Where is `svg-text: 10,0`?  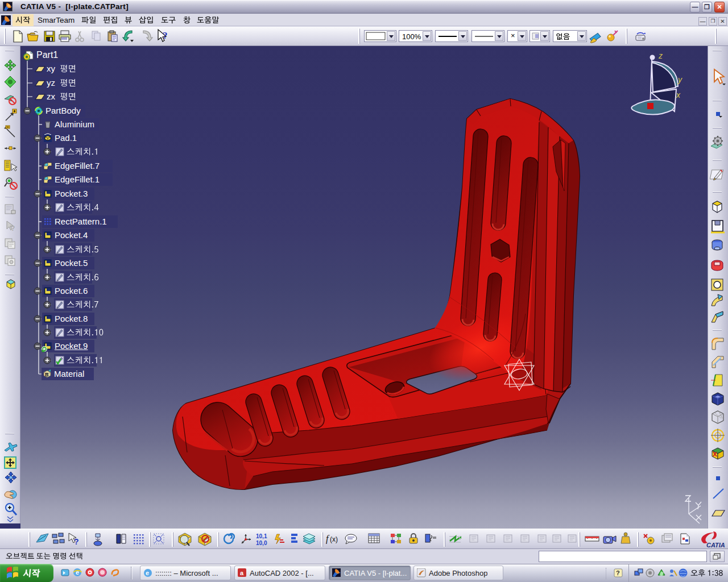
svg-text: 10,0 is located at coordinates (262, 543).